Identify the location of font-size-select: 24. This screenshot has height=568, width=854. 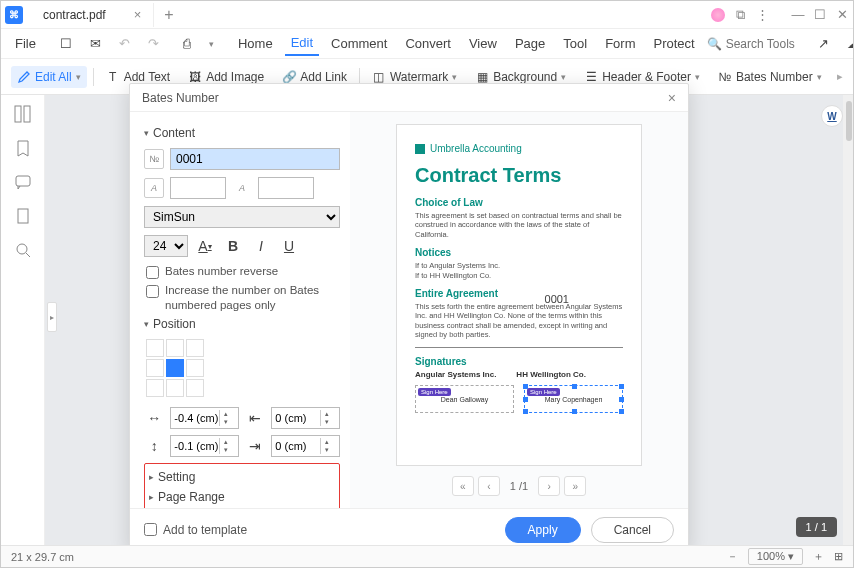
(166, 246).